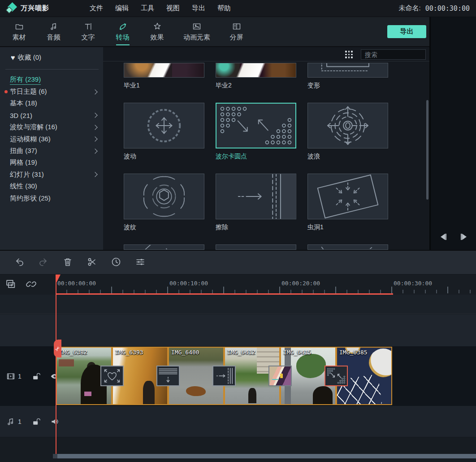 Image resolution: width=476 pixels, height=462 pixels. I want to click on menu-file: 文件, so click(96, 8).